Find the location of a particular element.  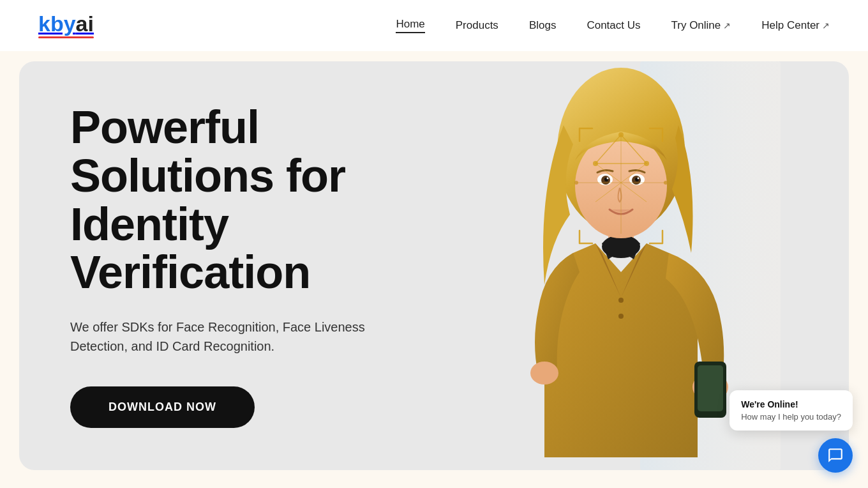

nav-home: Home is located at coordinates (410, 26).